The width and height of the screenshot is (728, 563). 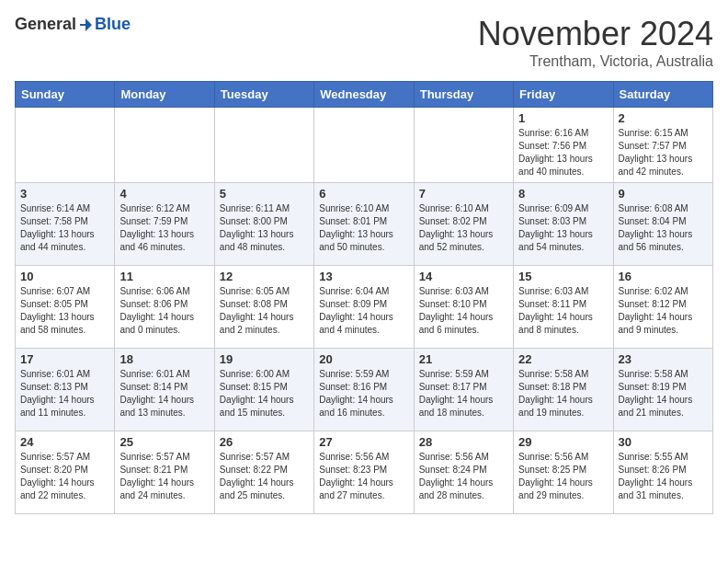 What do you see at coordinates (563, 276) in the screenshot?
I see `day-number: 15` at bounding box center [563, 276].